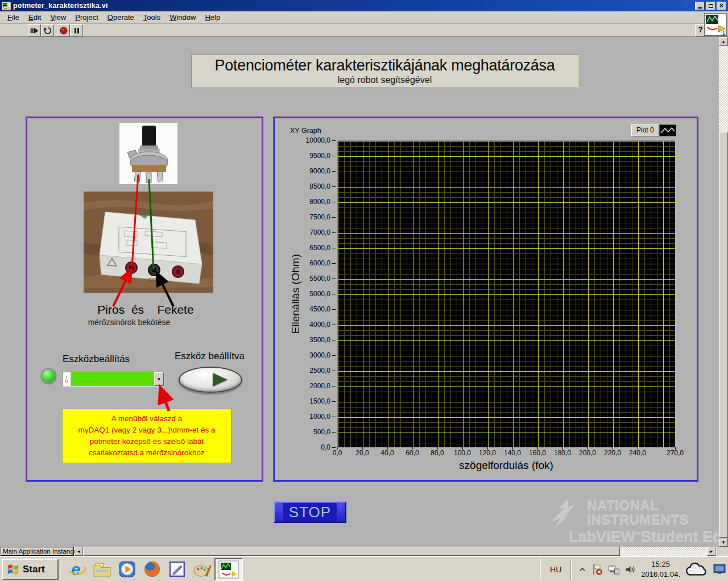  Describe the element at coordinates (229, 569) in the screenshot. I see `labview-task-icon` at that location.